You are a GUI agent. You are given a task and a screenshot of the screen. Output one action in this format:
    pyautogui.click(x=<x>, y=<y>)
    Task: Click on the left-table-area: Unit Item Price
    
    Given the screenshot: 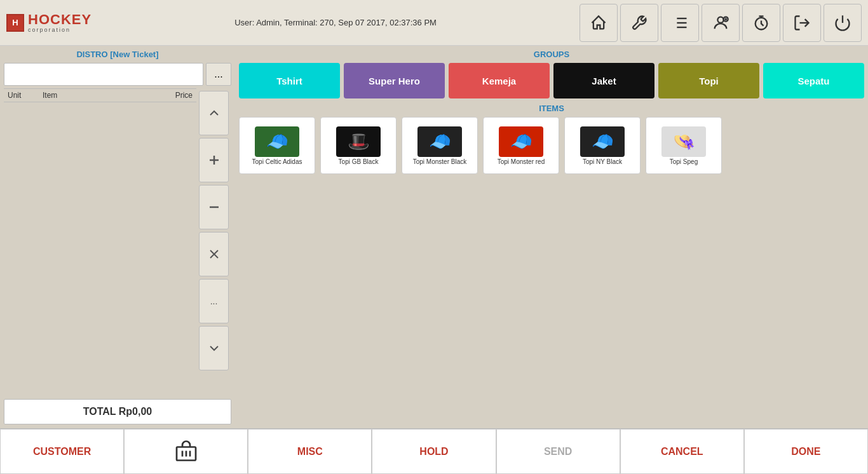 What is the action you would take?
    pyautogui.click(x=100, y=241)
    